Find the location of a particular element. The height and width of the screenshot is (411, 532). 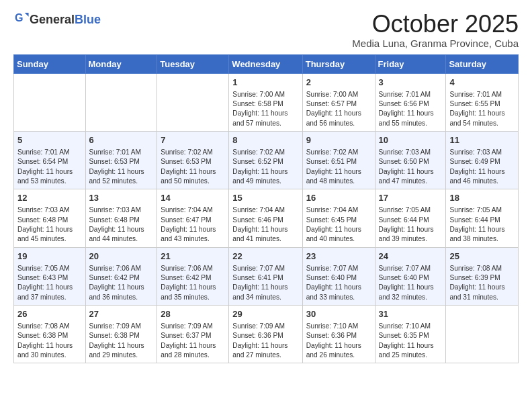

day-number: 27 is located at coordinates (122, 314).